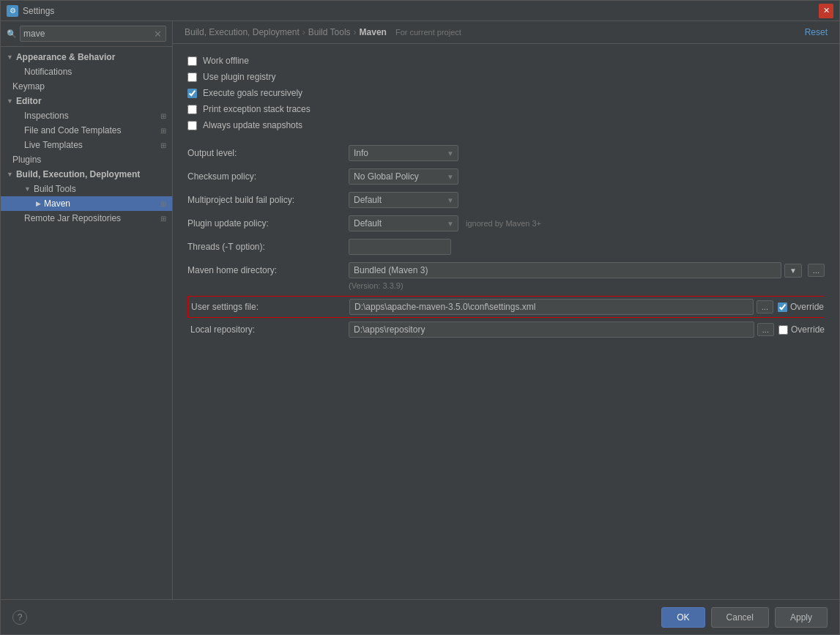 Image resolution: width=840 pixels, height=635 pixels. Describe the element at coordinates (86, 204) in the screenshot. I see `sidebar-item-maven: ▶ Maven ⊞` at that location.